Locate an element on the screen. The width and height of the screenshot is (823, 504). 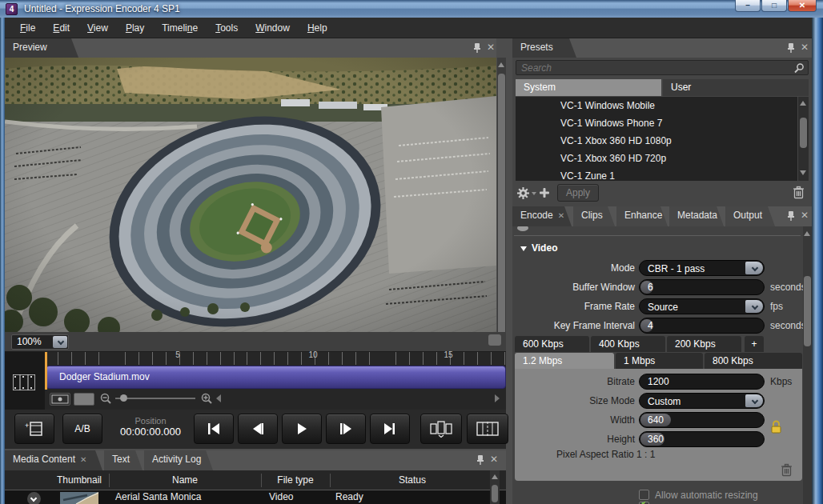
zoom-in-icon is located at coordinates (207, 398).